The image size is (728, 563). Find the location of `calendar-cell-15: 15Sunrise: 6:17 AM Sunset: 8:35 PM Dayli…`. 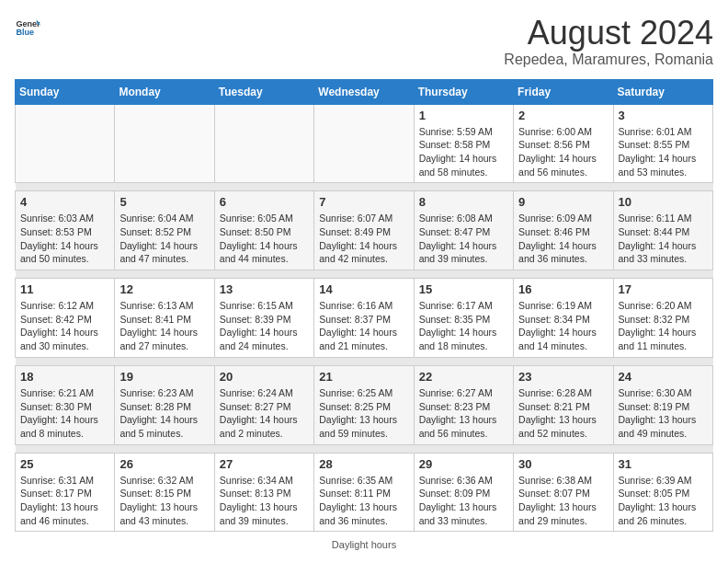

calendar-cell-15: 15Sunrise: 6:17 AM Sunset: 8:35 PM Dayli… is located at coordinates (463, 318).